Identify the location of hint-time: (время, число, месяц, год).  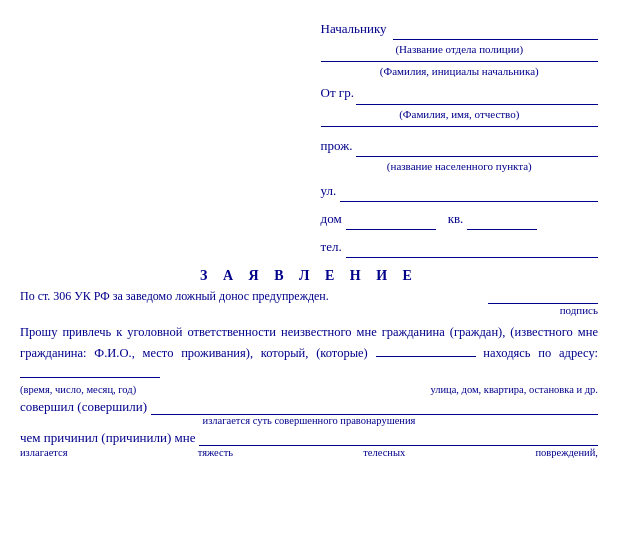
(130, 390).